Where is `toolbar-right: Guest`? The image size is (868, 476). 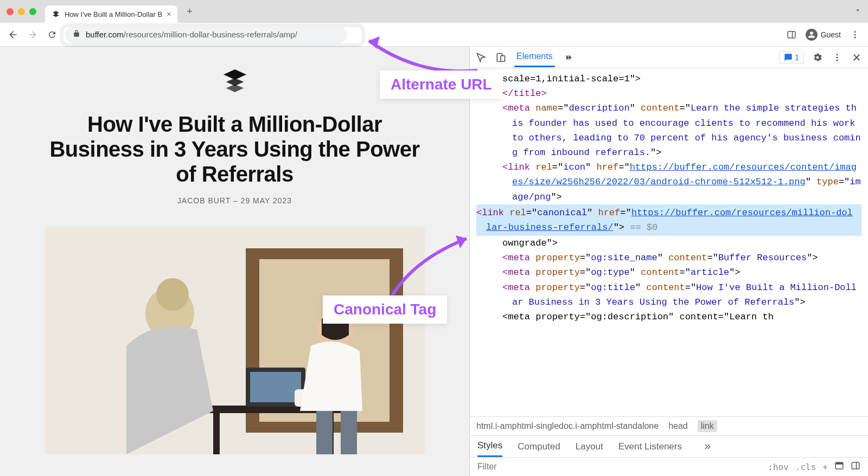 toolbar-right: Guest is located at coordinates (824, 35).